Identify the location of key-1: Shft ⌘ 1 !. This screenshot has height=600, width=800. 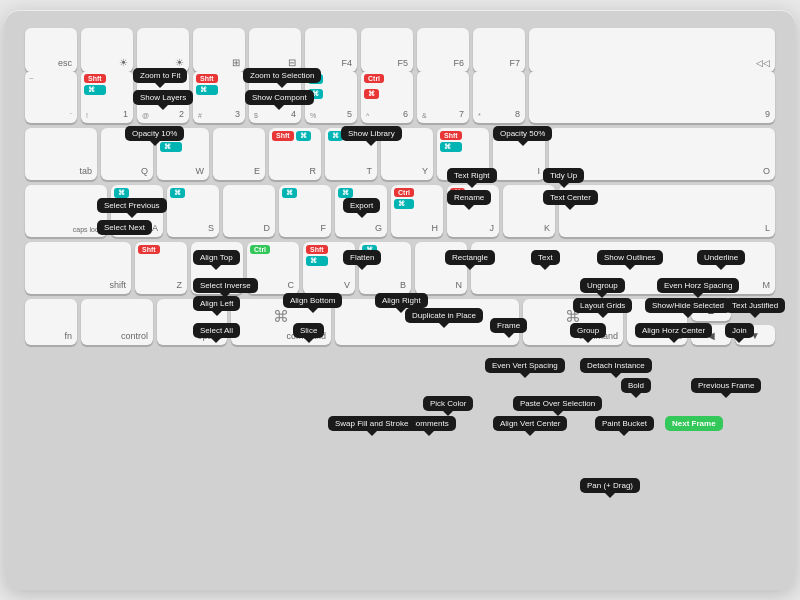
(107, 97).